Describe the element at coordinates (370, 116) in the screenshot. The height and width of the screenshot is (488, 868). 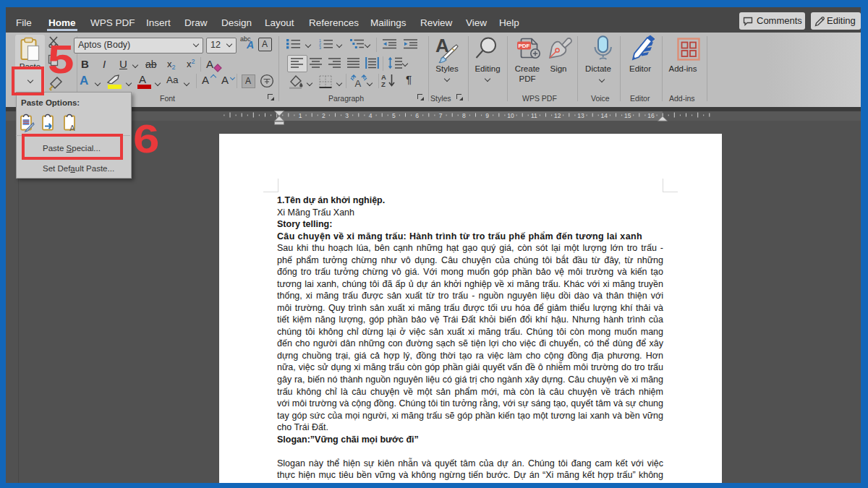
I see `svg-text: 4` at that location.